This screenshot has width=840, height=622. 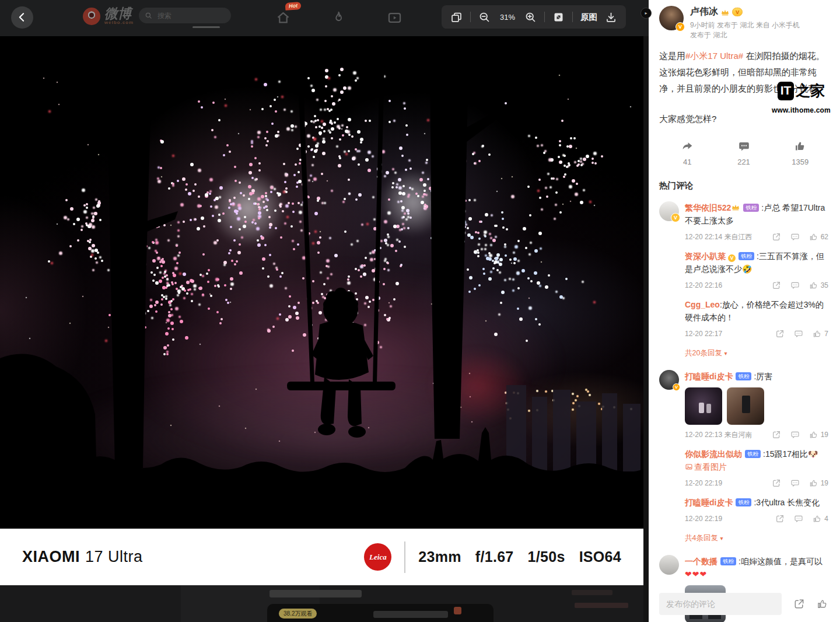 I want to click on more-replies-link: 共4条回复 ▾, so click(x=757, y=538).